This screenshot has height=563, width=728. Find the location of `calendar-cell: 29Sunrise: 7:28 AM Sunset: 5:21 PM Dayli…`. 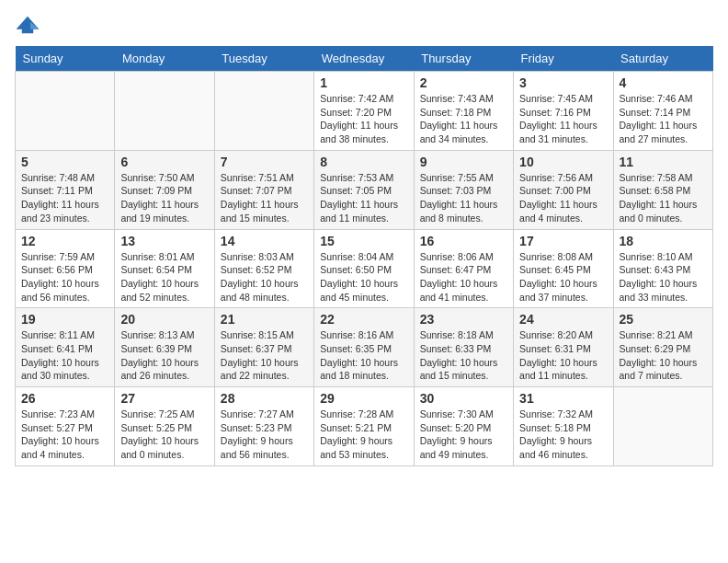

calendar-cell: 29Sunrise: 7:28 AM Sunset: 5:21 PM Dayli… is located at coordinates (364, 427).